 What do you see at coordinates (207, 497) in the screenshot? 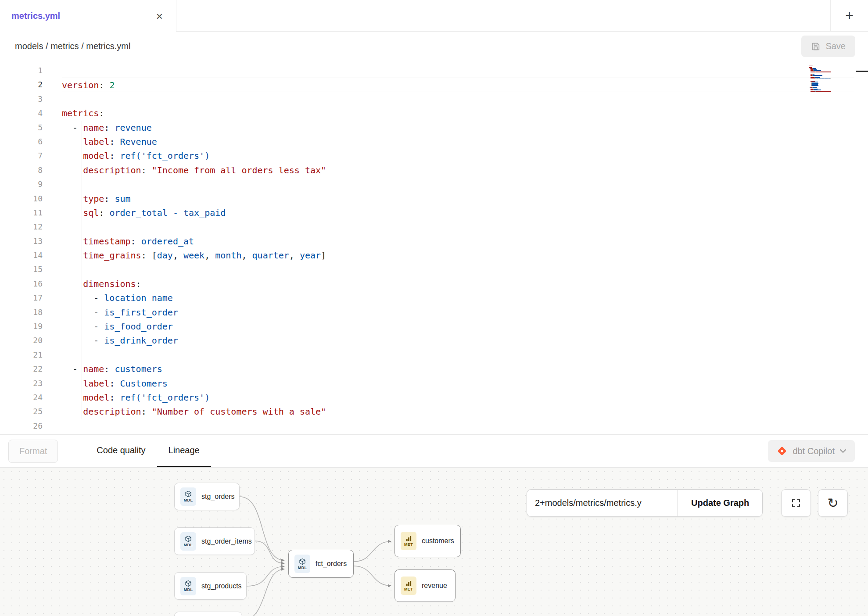
I see `lineage-node-stg_orders: MDLstg_orders` at bounding box center [207, 497].